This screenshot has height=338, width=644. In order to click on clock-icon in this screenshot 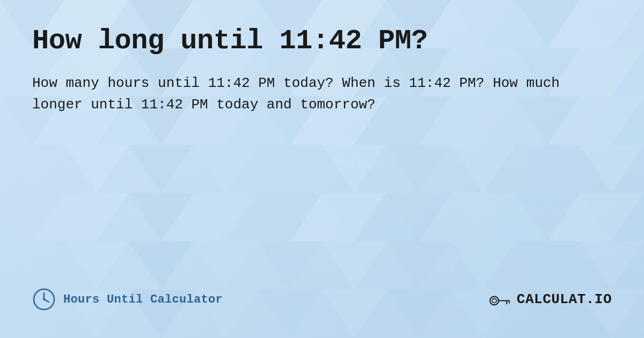, I will do `click(44, 299)`.